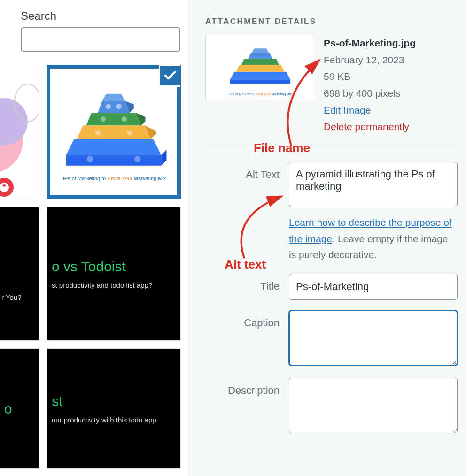 Image resolution: width=466 pixels, height=476 pixels. What do you see at coordinates (114, 274) in the screenshot?
I see `media-thumb-todoist: o vs Todoist st productivity and todo li…` at bounding box center [114, 274].